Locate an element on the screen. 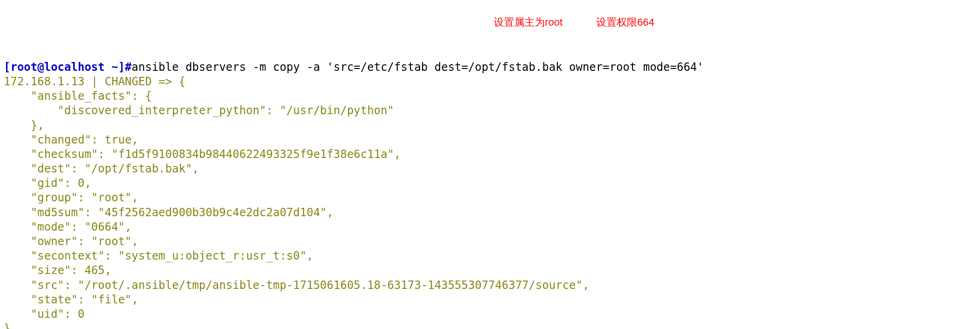 The image size is (980, 329). output-line: } is located at coordinates (7, 325).